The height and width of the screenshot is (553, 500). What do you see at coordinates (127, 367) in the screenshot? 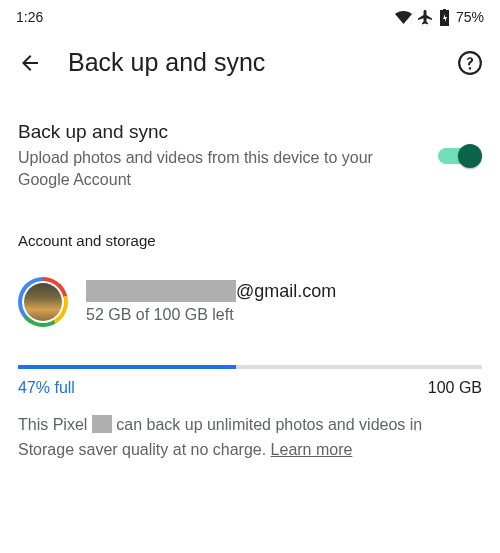
I see `progress-fill` at bounding box center [127, 367].